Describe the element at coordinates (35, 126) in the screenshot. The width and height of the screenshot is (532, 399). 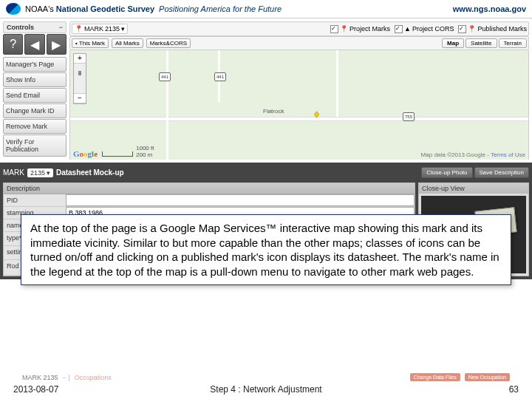
I see `remove-mark-button: Remove Mark` at that location.